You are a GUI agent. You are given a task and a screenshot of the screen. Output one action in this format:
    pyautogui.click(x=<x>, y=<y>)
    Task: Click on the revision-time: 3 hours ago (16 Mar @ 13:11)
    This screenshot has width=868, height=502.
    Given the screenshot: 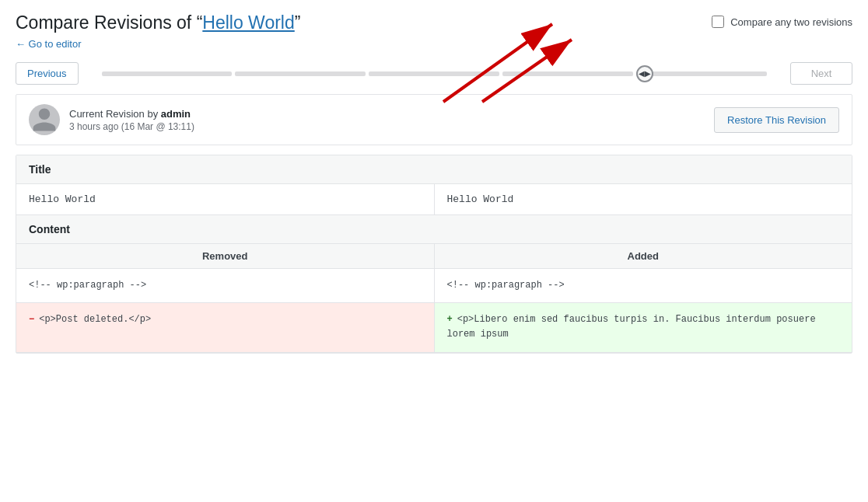 What is the action you would take?
    pyautogui.click(x=132, y=127)
    